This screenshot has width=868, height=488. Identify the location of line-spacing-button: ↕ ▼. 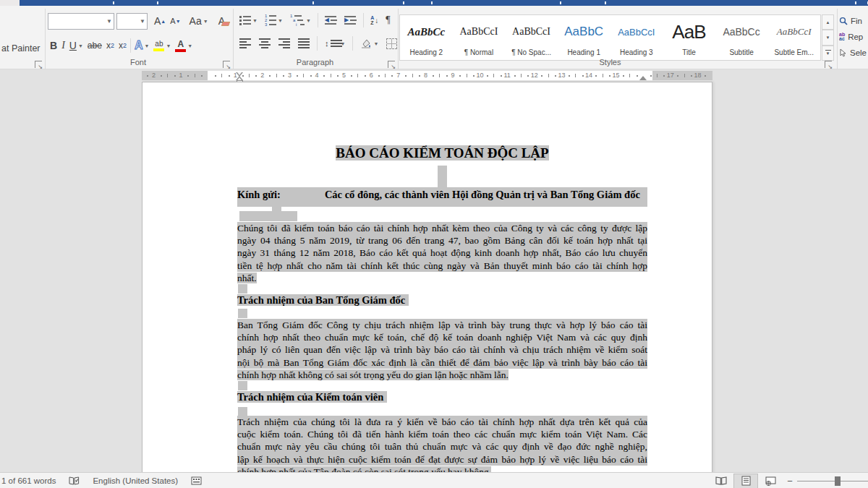
(335, 43).